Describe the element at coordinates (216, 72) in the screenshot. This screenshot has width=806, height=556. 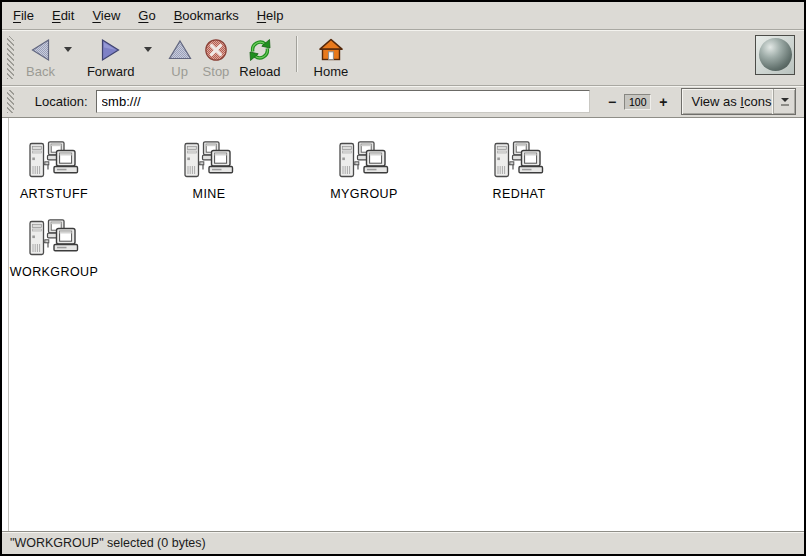
I see `stop-label: Stop` at that location.